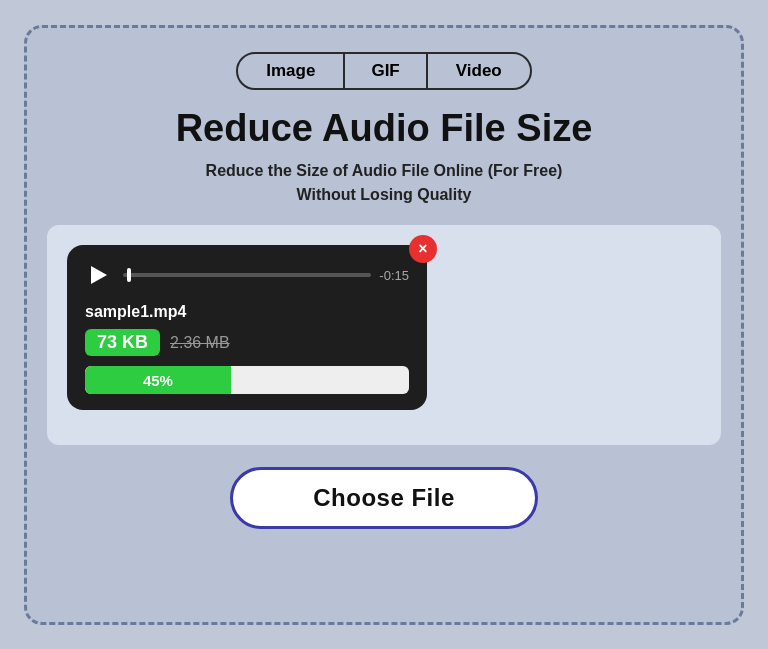  Describe the element at coordinates (122, 342) in the screenshot. I see `size-new-badge: 73 KB` at that location.